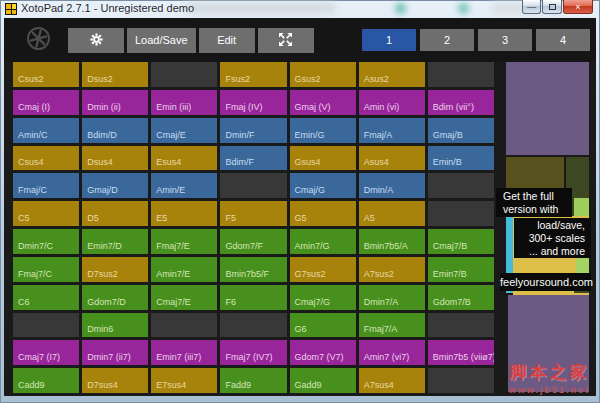 The height and width of the screenshot is (403, 600). I want to click on pad-fmaj7-c: Fmaj7/C, so click(46, 270).